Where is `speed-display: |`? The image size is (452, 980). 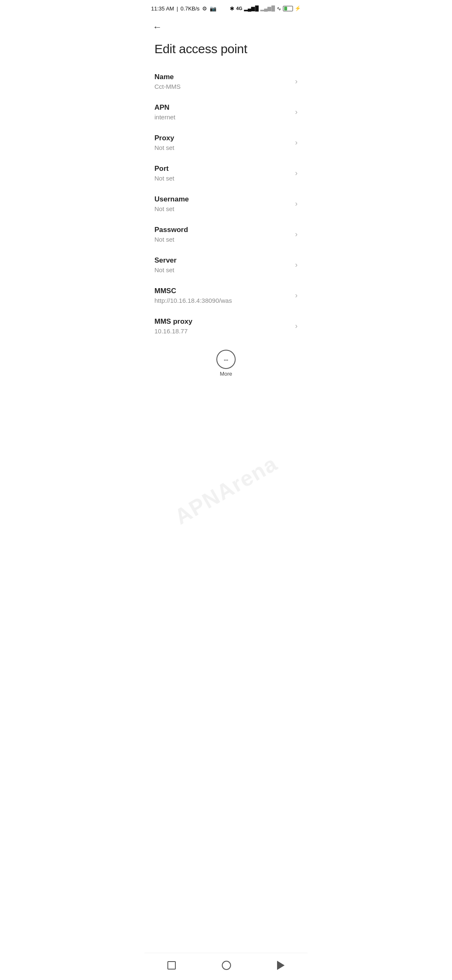
speed-display: | is located at coordinates (177, 8).